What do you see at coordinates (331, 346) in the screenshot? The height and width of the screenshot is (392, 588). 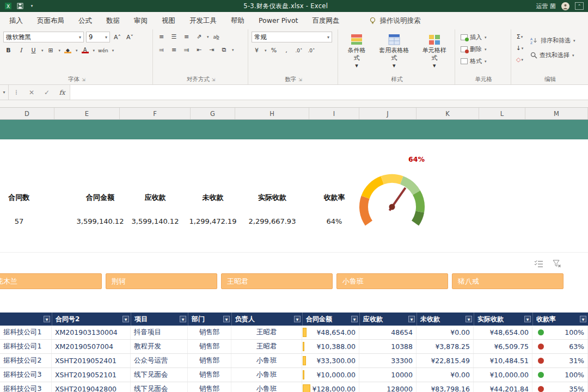 I see `cell-amount: ¥10,388.00` at bounding box center [331, 346].